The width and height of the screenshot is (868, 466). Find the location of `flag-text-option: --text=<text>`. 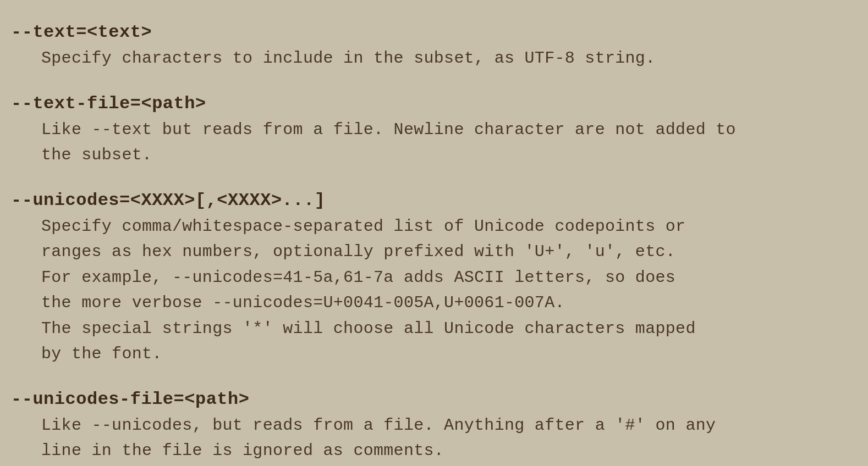

flag-text-option: --text=<text> is located at coordinates (434, 32).